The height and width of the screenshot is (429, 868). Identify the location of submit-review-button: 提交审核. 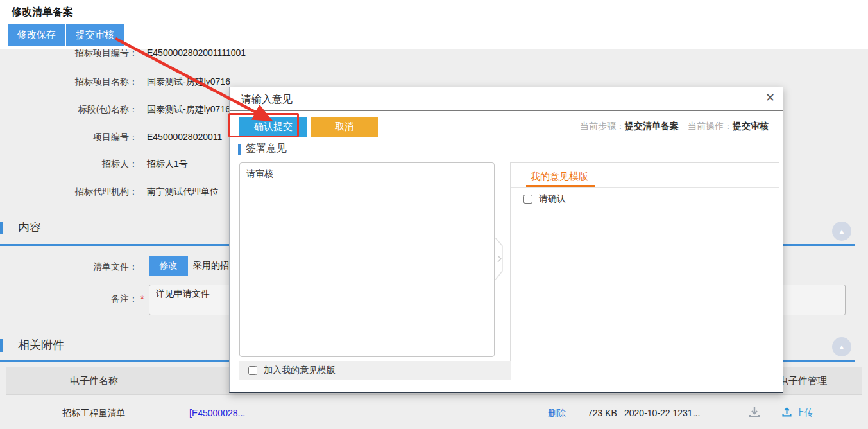
(95, 35).